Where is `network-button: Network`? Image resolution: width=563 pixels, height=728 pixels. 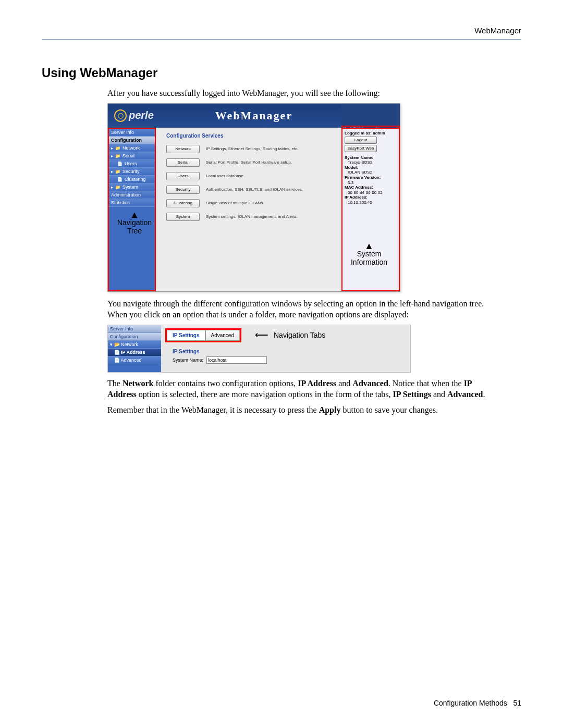 network-button: Network is located at coordinates (183, 149).